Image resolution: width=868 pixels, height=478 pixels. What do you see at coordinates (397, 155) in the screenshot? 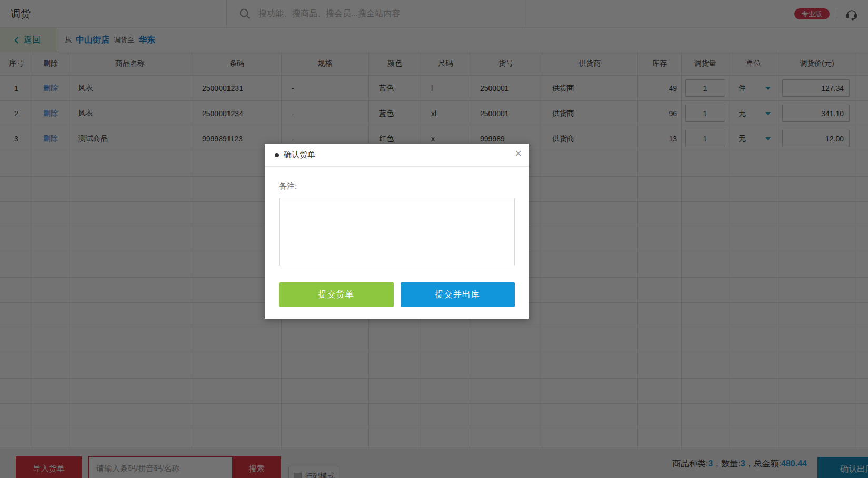
I see `modal-header: 确认货单 ×` at bounding box center [397, 155].